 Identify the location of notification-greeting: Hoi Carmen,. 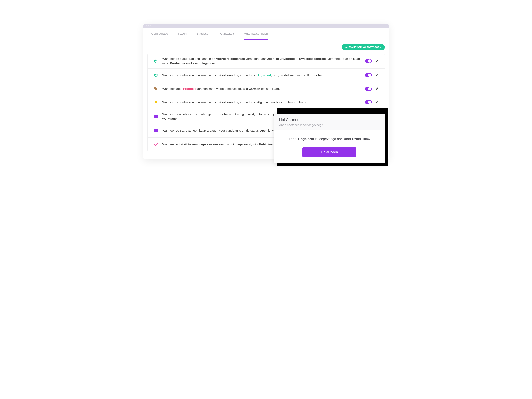
(329, 120).